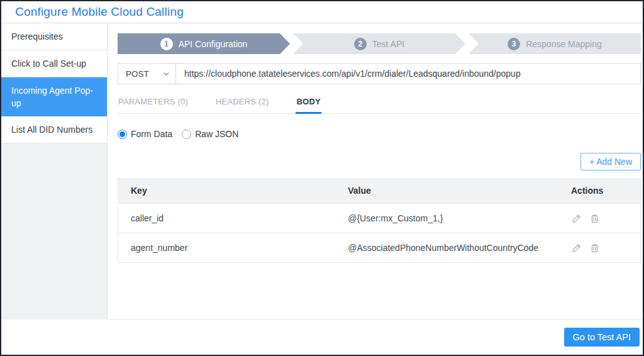 This screenshot has width=644, height=356. I want to click on sidebar-filler, so click(54, 231).